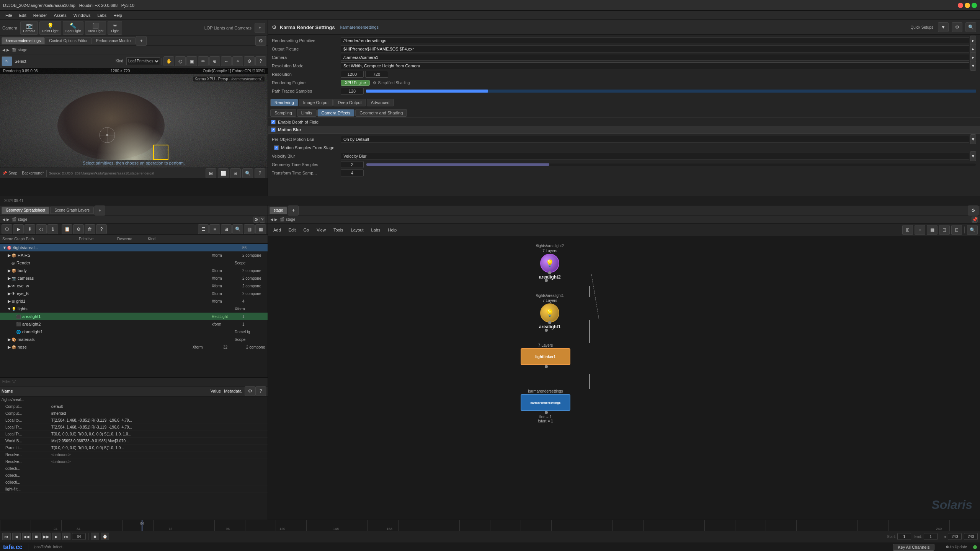 The image size is (980, 551). Describe the element at coordinates (352, 173) in the screenshot. I see `transform-time-input` at that location.